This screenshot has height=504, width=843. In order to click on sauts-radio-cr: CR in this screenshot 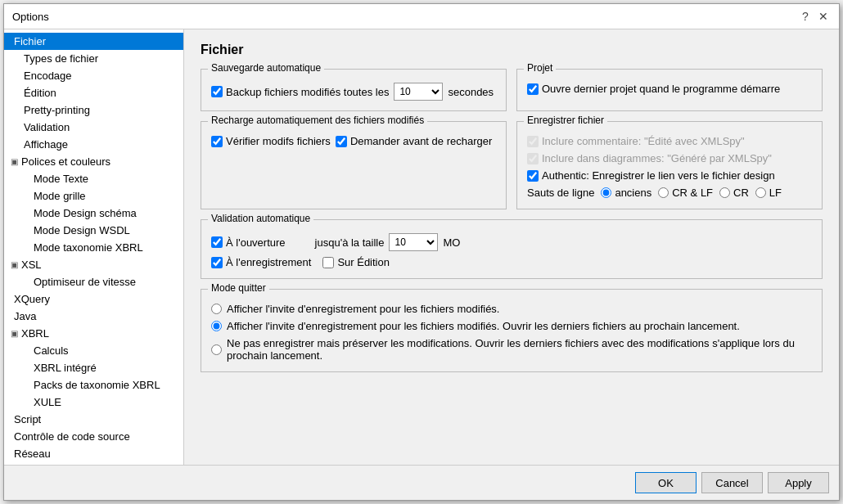, I will do `click(734, 193)`.